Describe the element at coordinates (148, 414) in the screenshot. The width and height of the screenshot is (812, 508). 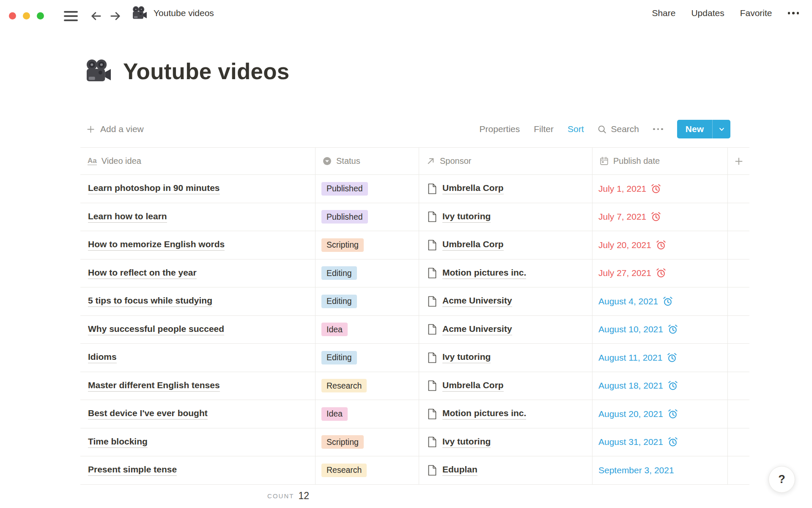
I see `video-idea-link: Best device I've ever bought` at that location.